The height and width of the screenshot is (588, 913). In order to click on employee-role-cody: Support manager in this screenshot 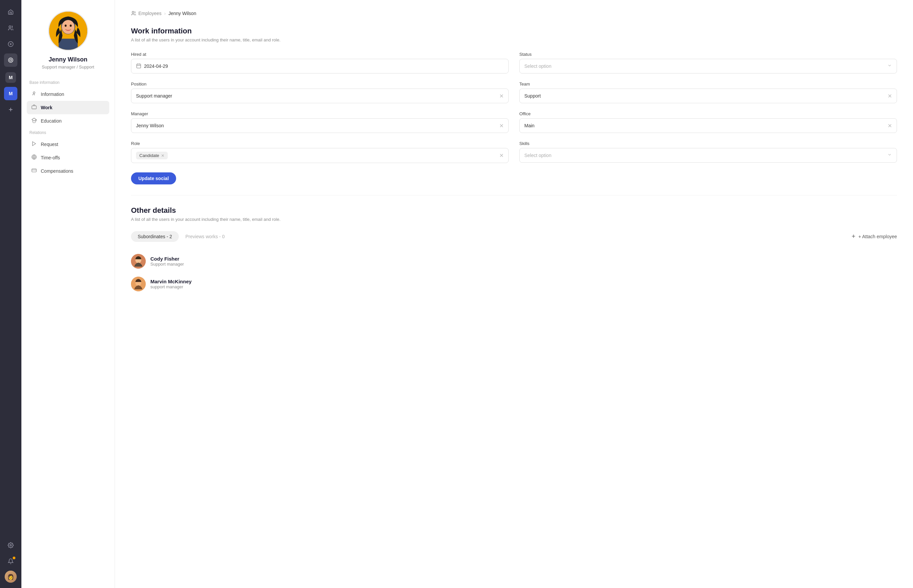, I will do `click(167, 264)`.